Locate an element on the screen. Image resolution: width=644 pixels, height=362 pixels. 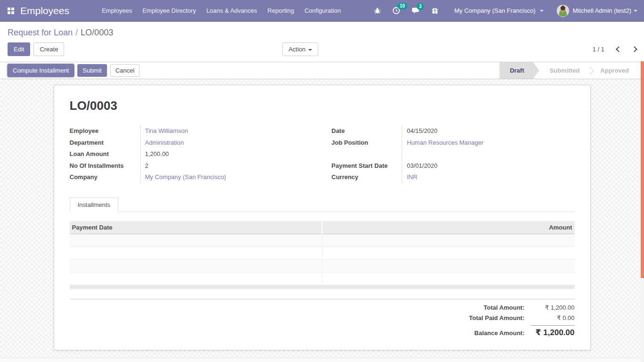
top-navbar: Employees Employees Employee Directory L… is located at coordinates (322, 11).